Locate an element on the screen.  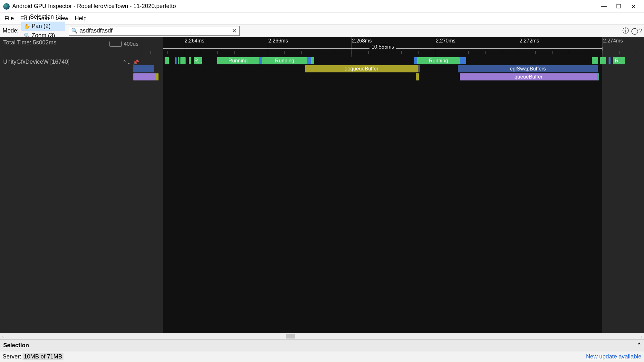
track-row: queueBuffer is located at coordinates (393, 77).